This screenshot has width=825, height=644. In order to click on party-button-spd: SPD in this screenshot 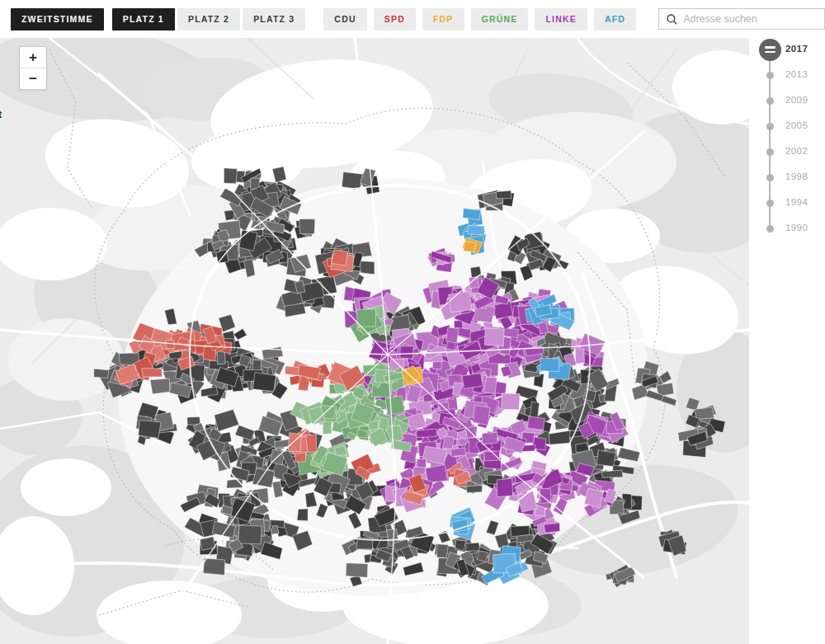, I will do `click(394, 20)`.